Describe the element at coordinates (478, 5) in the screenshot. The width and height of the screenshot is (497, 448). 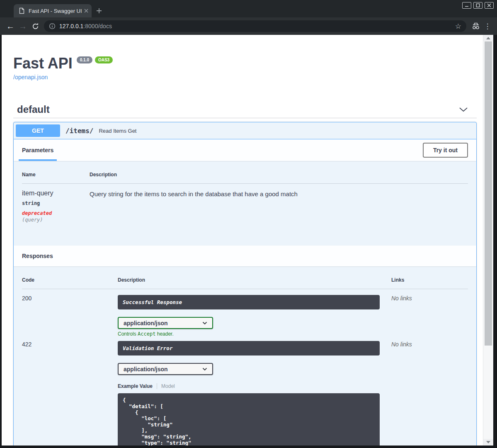
I see `maximize-button` at that location.